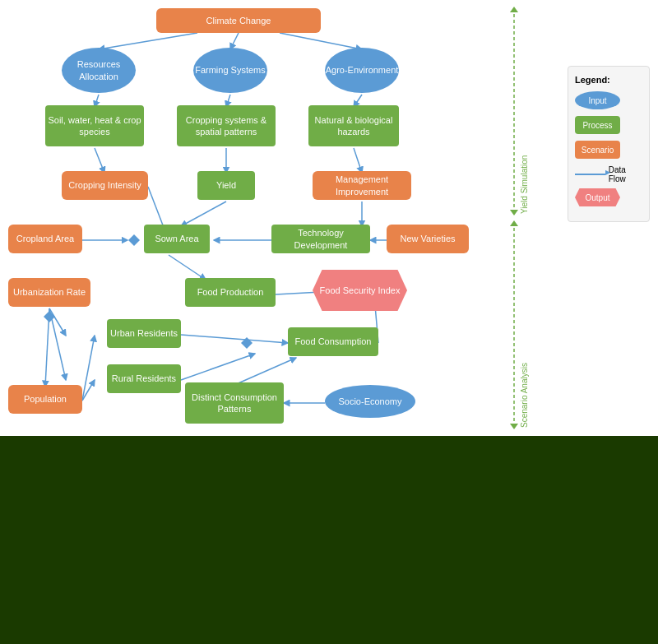 Image resolution: width=658 pixels, height=644 pixels. Describe the element at coordinates (362, 186) in the screenshot. I see `management-node: Management Improvement` at that location.